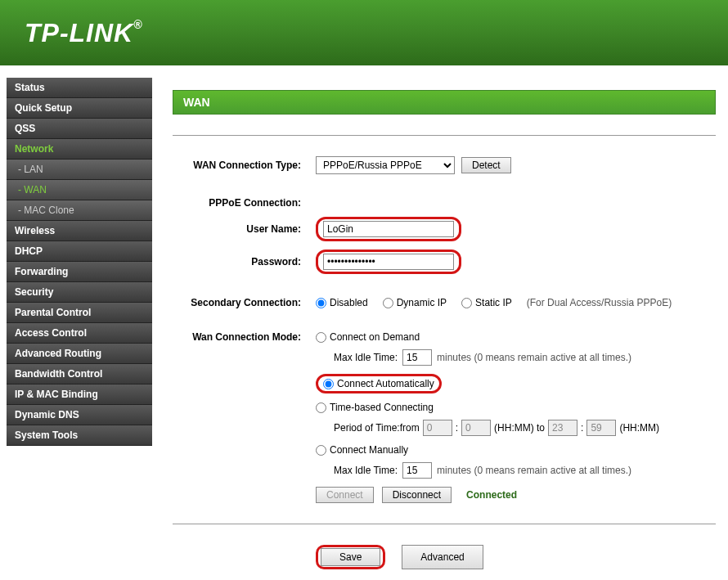  What do you see at coordinates (534, 357) in the screenshot?
I see `max-idle-help-1: minutes (0 means remain active at all ti…` at bounding box center [534, 357].